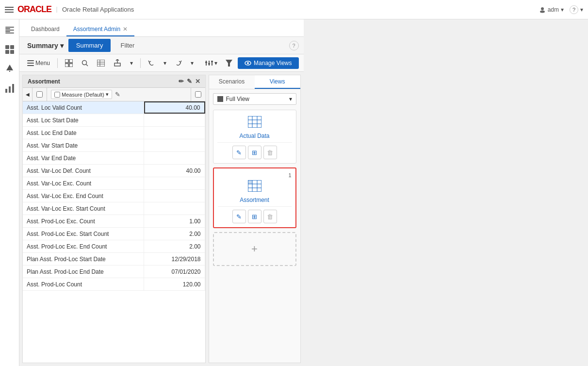 This screenshot has height=366, width=588. Describe the element at coordinates (268, 63) in the screenshot. I see `manage-views-button: Manage Views` at that location.